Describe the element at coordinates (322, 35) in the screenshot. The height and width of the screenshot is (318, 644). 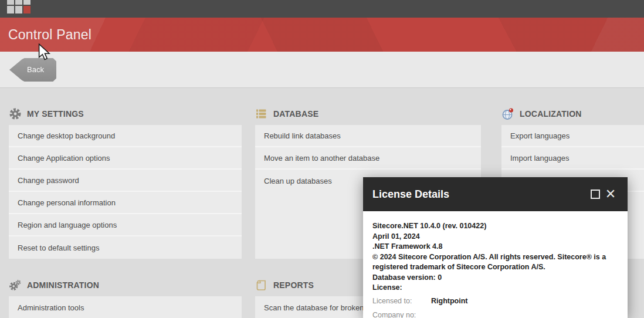
I see `page-header: Control Panel` at that location.